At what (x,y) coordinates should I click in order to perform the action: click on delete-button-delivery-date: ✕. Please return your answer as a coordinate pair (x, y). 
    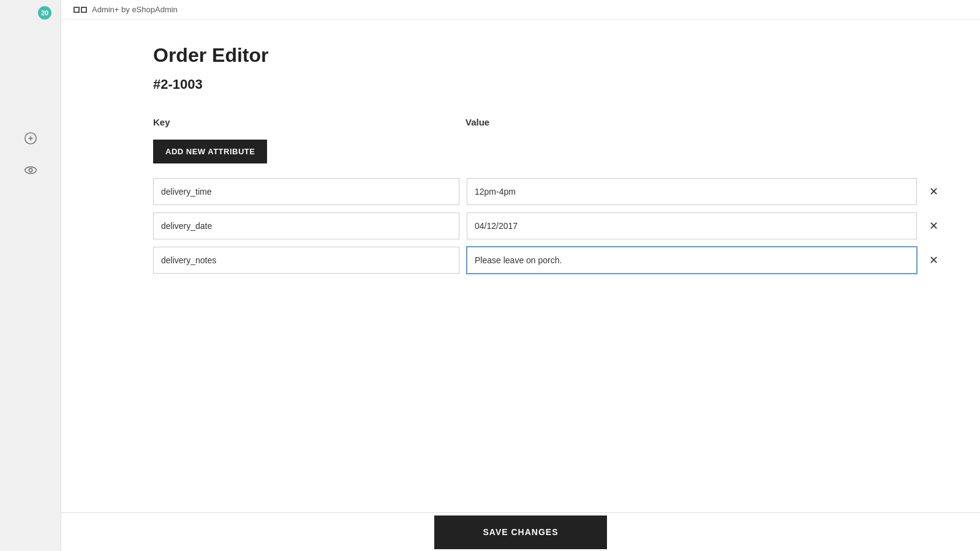
    Looking at the image, I should click on (933, 226).